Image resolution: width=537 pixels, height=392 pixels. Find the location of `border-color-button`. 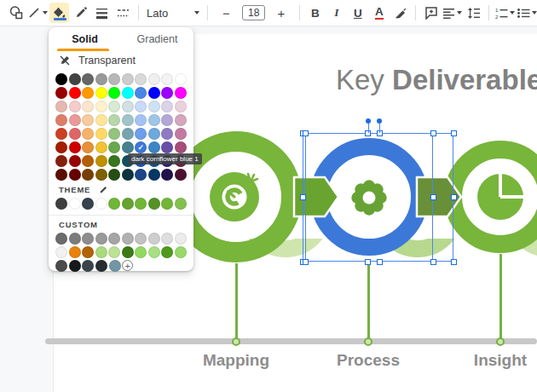

border-color-button is located at coordinates (80, 13).